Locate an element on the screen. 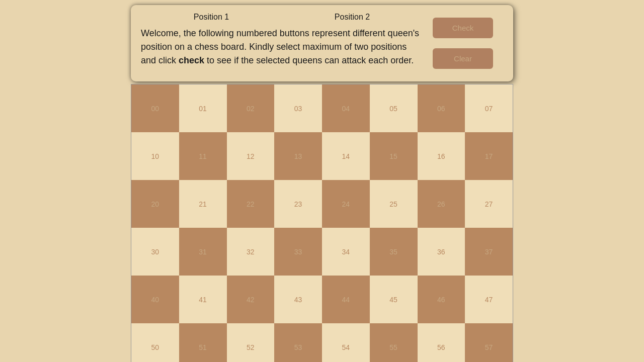  cell-14: 14 is located at coordinates (346, 156).